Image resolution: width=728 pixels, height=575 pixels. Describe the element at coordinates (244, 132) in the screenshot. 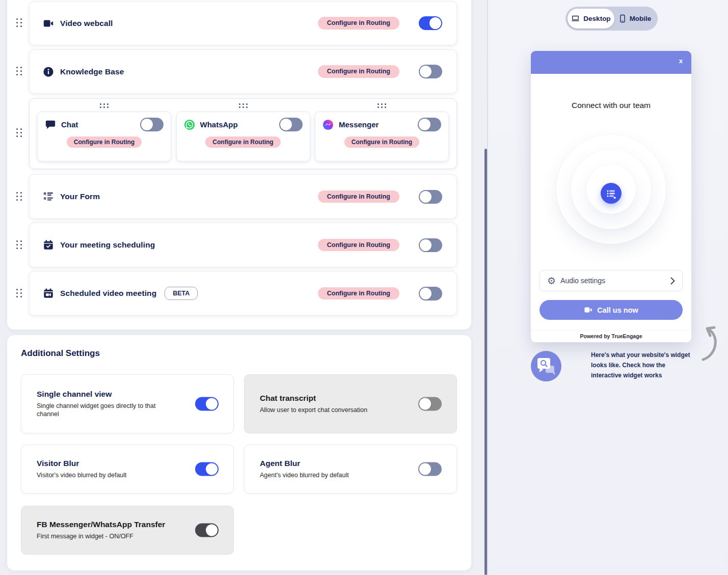

I see `channel-card-whatsapp: WhatsApp Configure in Routing` at that location.